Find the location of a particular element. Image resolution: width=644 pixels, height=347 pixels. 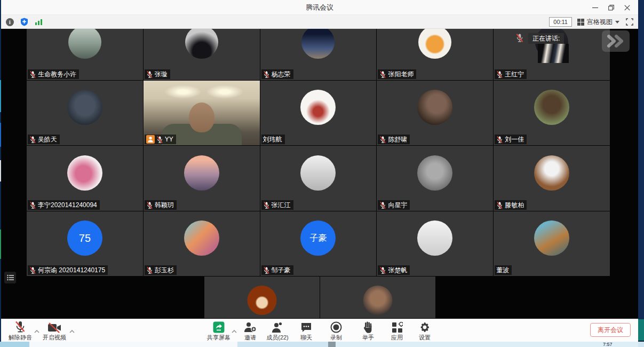

participant-tile: 生命教务小许 is located at coordinates (85, 54).